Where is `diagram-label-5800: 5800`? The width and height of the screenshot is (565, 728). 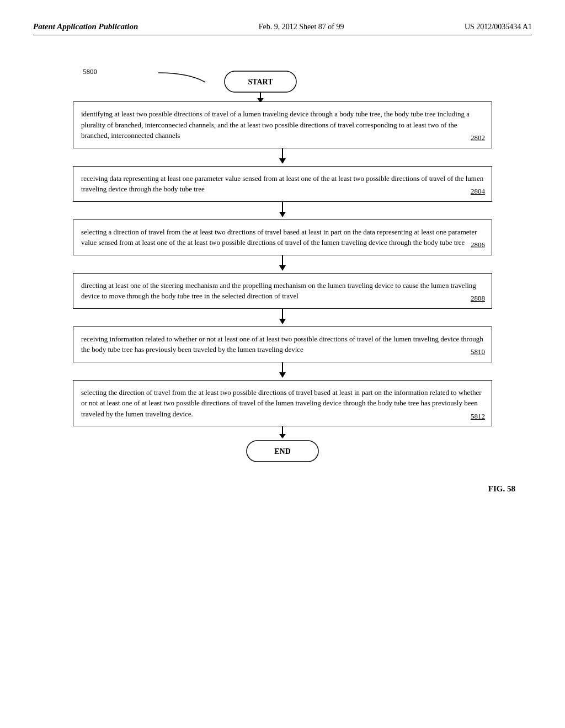
diagram-label-5800: 5800 is located at coordinates (90, 72).